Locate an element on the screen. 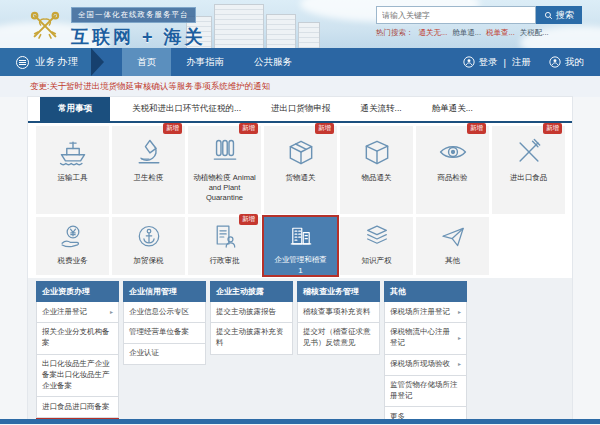 The width and height of the screenshot is (600, 425). service-label: 企业管理和稽查 is located at coordinates (300, 260).